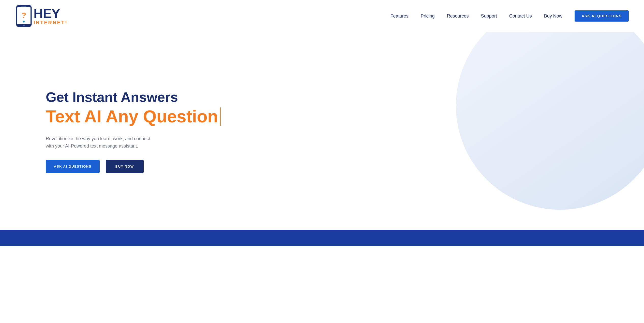 This screenshot has height=323, width=644. Describe the element at coordinates (322, 238) in the screenshot. I see `footer-bar` at that location.